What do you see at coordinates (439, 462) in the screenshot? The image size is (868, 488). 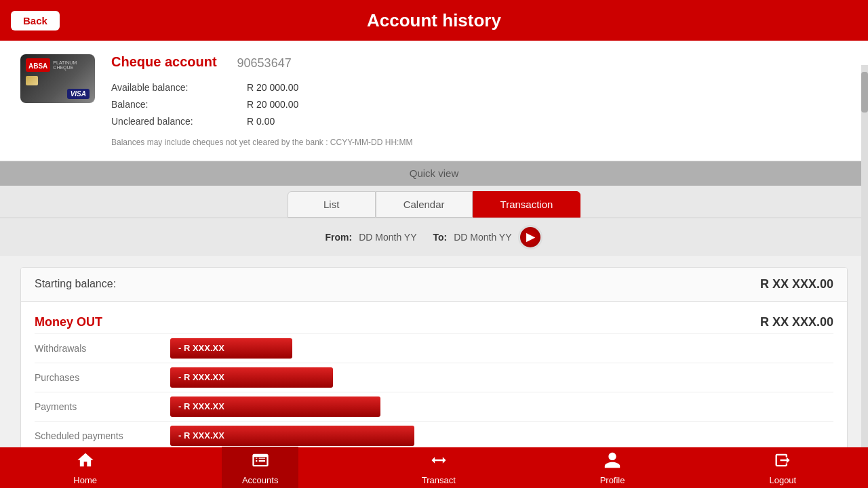 I see `transact-icon` at bounding box center [439, 462].